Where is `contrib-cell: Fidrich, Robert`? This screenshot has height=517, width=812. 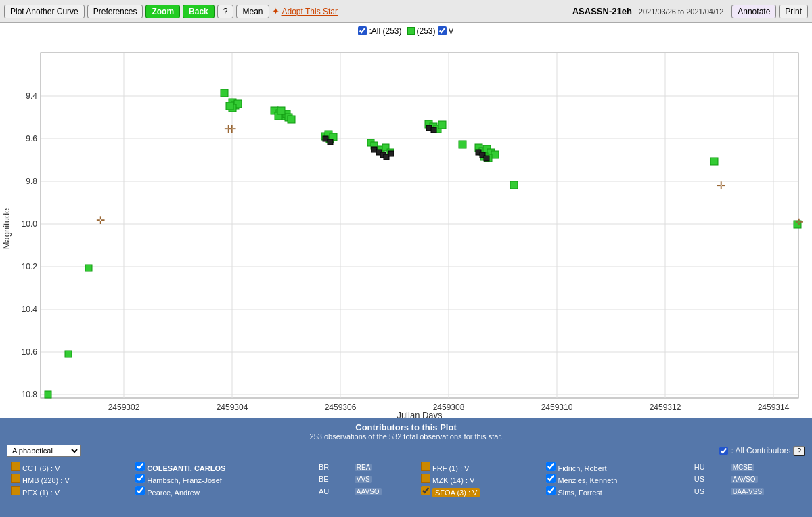 contrib-cell: Fidrich, Robert is located at coordinates (616, 467).